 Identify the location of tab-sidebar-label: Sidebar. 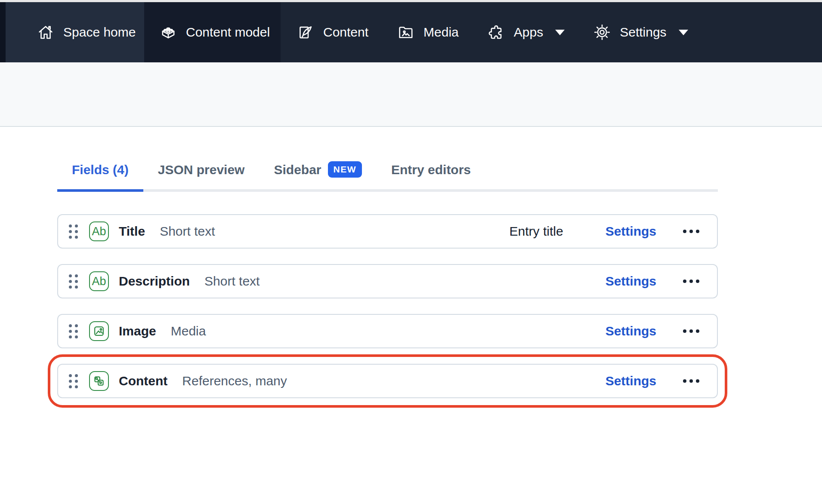
(297, 170).